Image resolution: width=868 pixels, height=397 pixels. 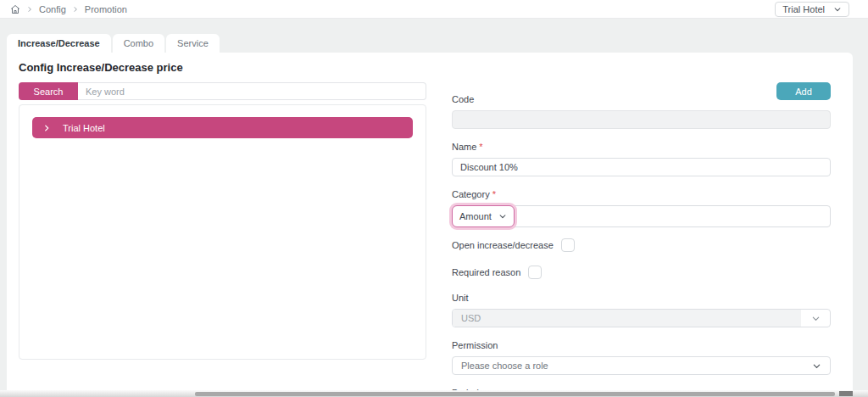 I want to click on top-header: Config Promotion Trial Hotel, so click(x=434, y=9).